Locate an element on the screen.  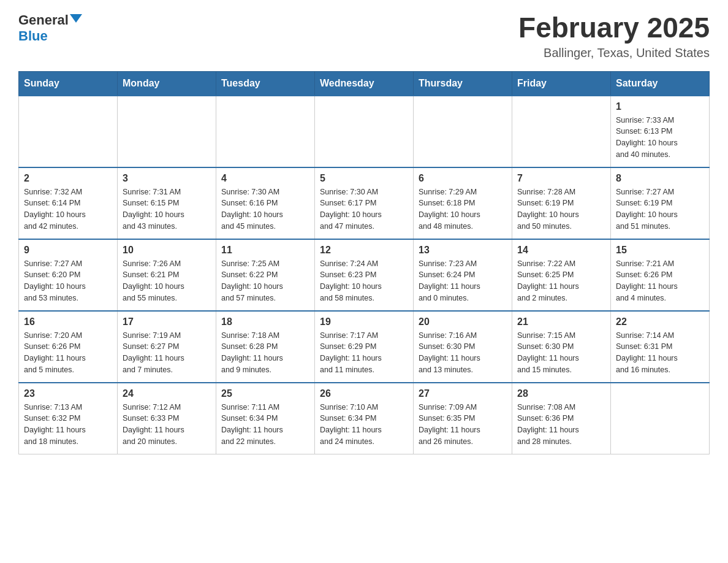
day-number: 25 is located at coordinates (265, 394).